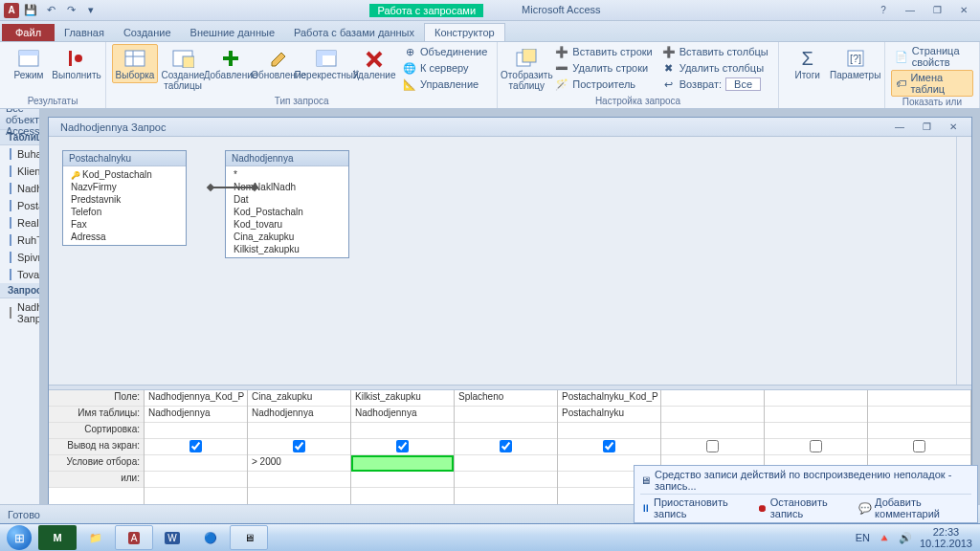 The image size is (980, 551). Describe the element at coordinates (603, 84) in the screenshot. I see `builder-button: 🪄Построитель` at that location.